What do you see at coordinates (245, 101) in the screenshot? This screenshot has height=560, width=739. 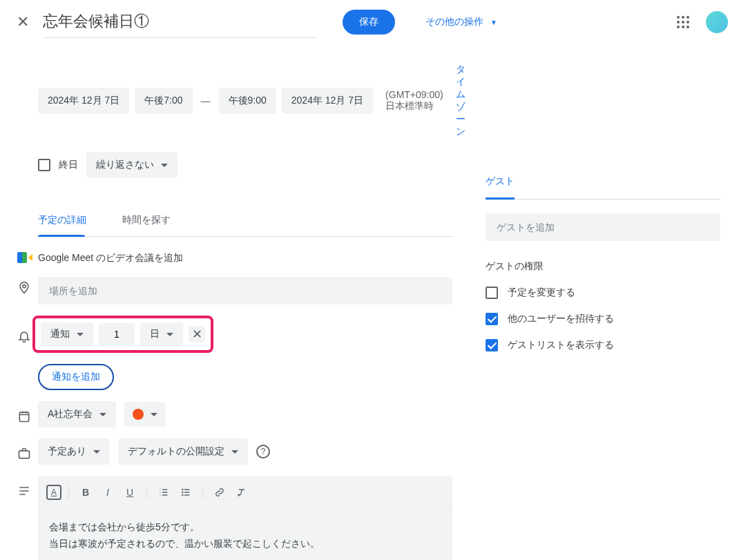 I see `datetime-row: 2024年 12月 7日 午後7:00 — 午後9:00 2024年 12月 7…` at bounding box center [245, 101].